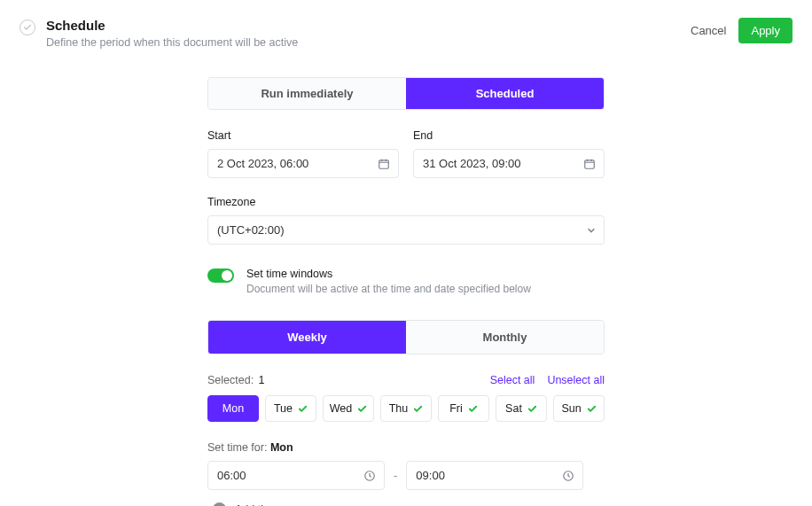  What do you see at coordinates (571, 409) in the screenshot?
I see `day-label: Sun` at bounding box center [571, 409].